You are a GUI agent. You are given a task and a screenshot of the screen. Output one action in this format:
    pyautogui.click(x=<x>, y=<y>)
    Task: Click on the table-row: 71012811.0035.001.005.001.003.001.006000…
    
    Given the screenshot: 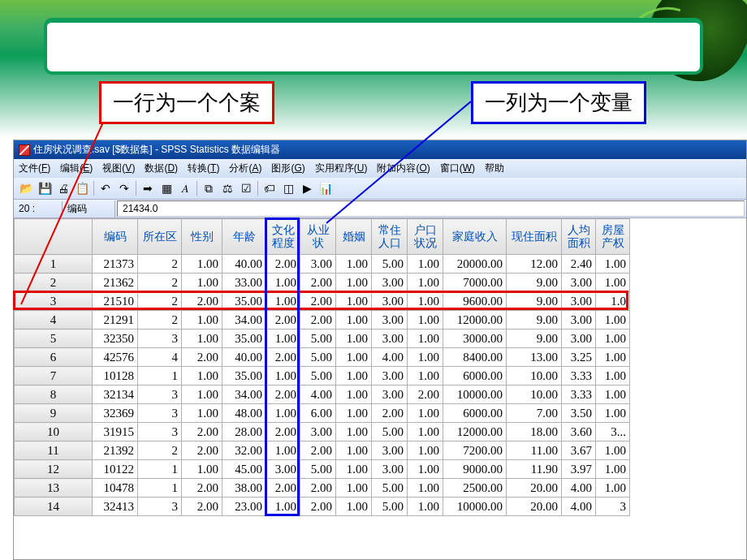 What is the action you would take?
    pyautogui.click(x=322, y=377)
    